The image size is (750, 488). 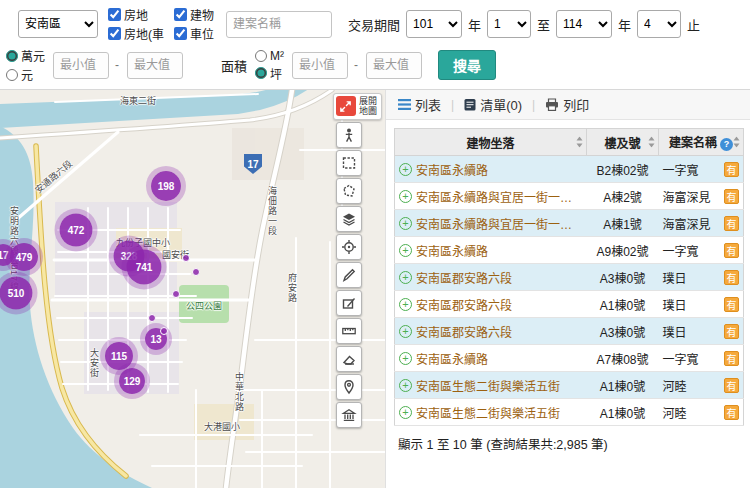 I want to click on tab-checklist: 清單(0), so click(x=493, y=104).